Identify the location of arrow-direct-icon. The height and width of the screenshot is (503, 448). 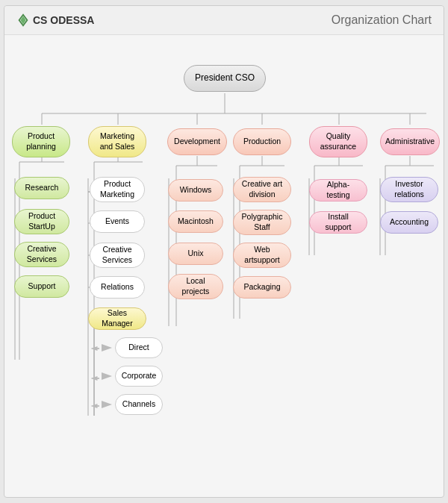
(107, 348).